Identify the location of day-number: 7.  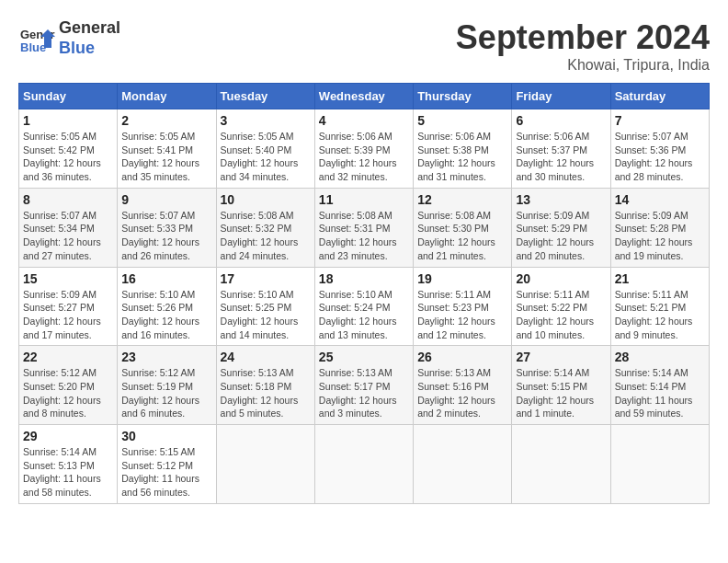
(660, 121).